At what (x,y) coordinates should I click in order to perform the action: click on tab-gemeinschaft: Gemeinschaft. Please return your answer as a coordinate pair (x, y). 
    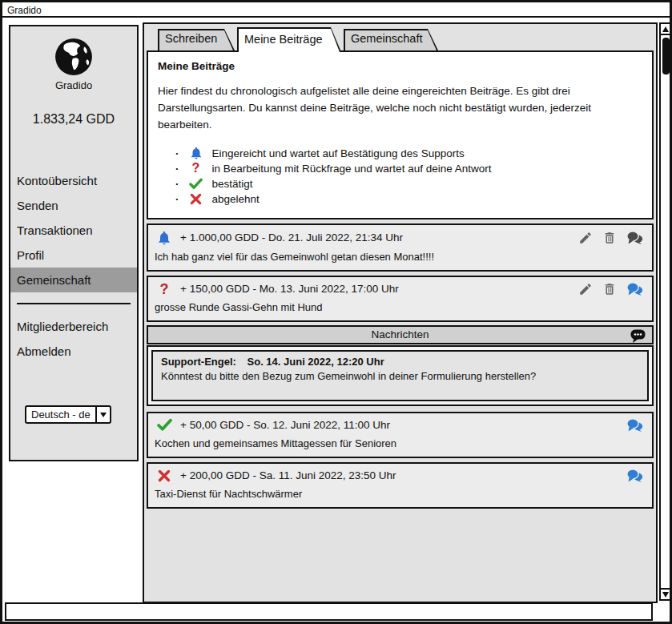
    Looking at the image, I should click on (391, 40).